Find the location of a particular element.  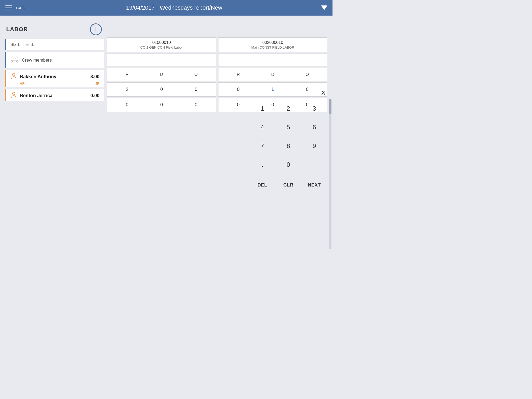

person-name-2: Benton Jerrica is located at coordinates (54, 96).